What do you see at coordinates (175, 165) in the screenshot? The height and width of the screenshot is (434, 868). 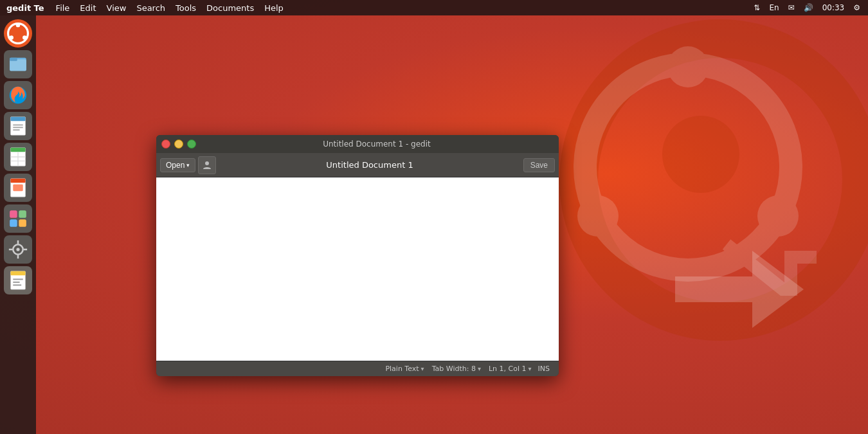 I see `open-button-label: Open` at bounding box center [175, 165].